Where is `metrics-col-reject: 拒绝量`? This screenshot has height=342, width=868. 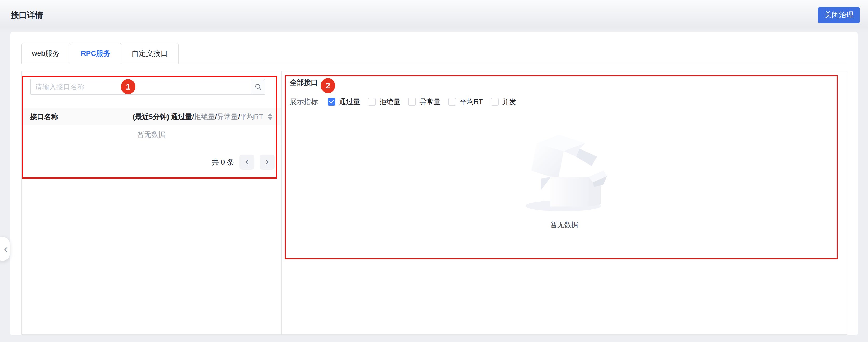
metrics-col-reject: 拒绝量 is located at coordinates (205, 117).